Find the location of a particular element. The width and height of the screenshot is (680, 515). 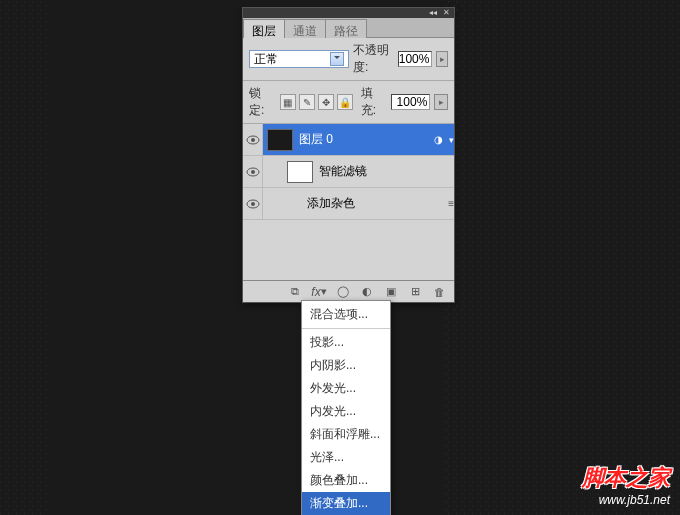

layer-body: 添加杂色 ≡ is located at coordinates (358, 204).